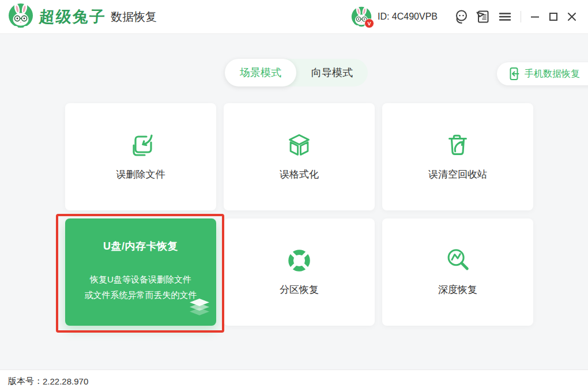 Image resolution: width=588 pixels, height=392 pixels. What do you see at coordinates (199, 309) in the screenshot?
I see `layers-icon` at bounding box center [199, 309].